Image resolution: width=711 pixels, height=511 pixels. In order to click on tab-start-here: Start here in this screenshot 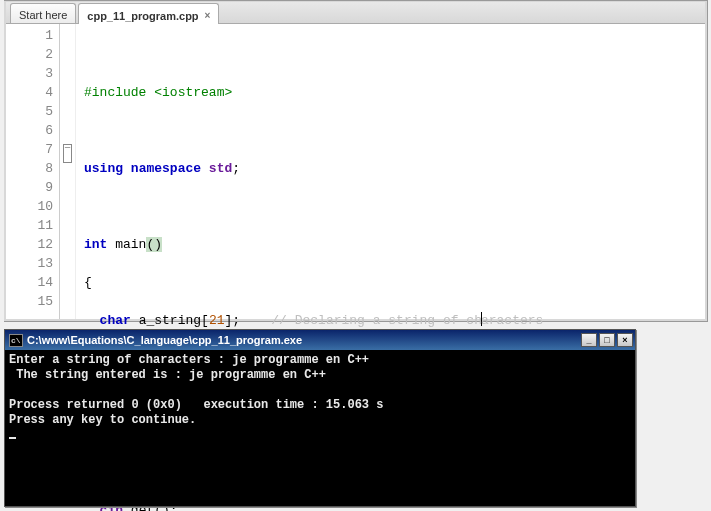, I will do `click(43, 13)`.